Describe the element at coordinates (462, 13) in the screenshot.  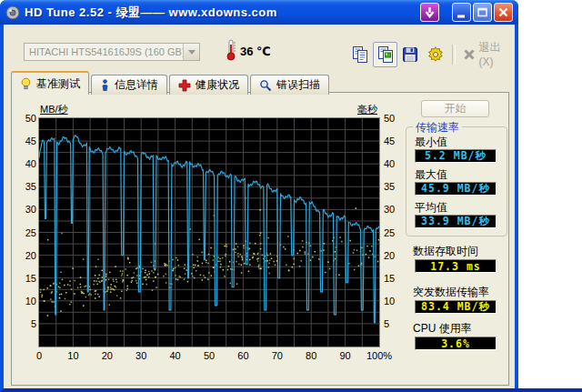
I see `minimize-button` at that location.